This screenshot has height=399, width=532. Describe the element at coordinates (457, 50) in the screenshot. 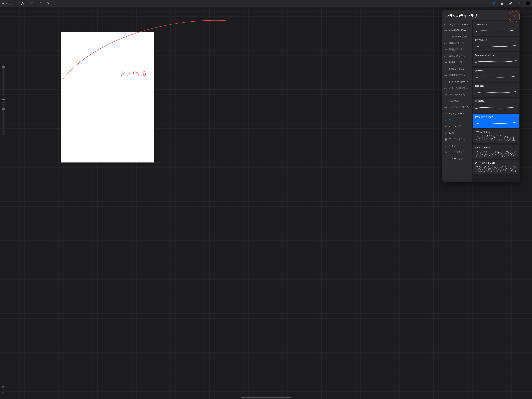

I see `brush-set-item: 漫画ブラシS` at that location.